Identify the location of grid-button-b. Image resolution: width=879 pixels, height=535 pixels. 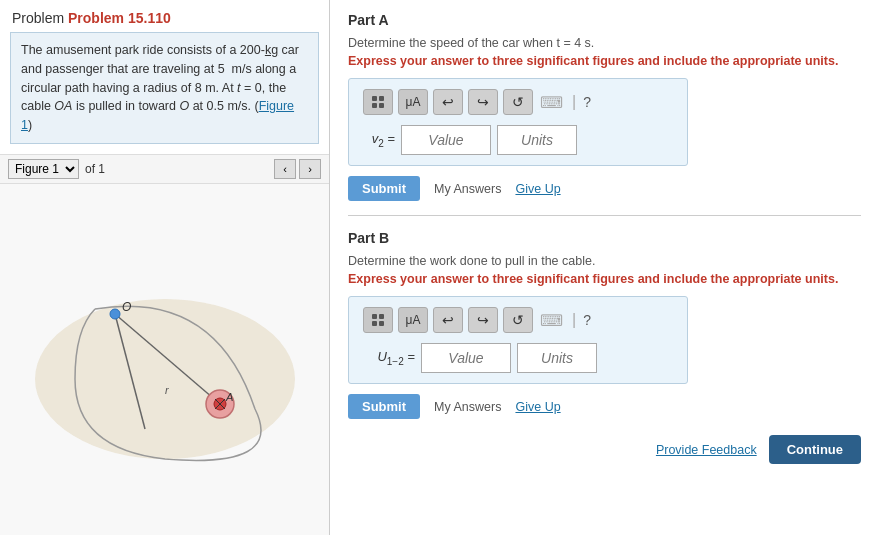
(378, 320).